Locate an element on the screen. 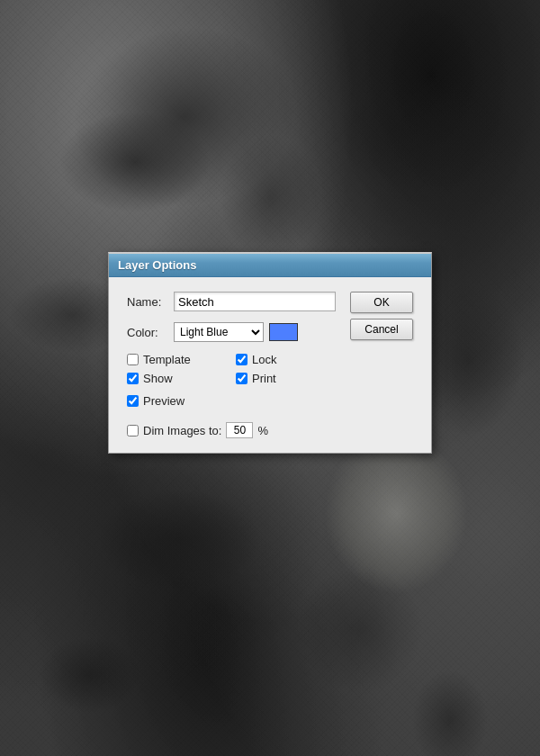 The height and width of the screenshot is (756, 540). preview-label: Preview is located at coordinates (164, 401).